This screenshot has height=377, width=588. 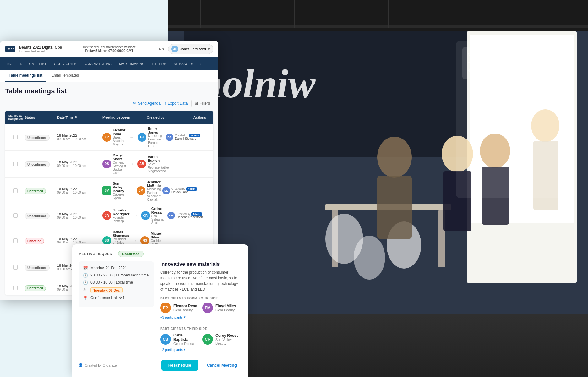 What do you see at coordinates (109, 49) in the screenshot?
I see `maintenance-info: Next scheduled maintenance window: Frida…` at bounding box center [109, 49].